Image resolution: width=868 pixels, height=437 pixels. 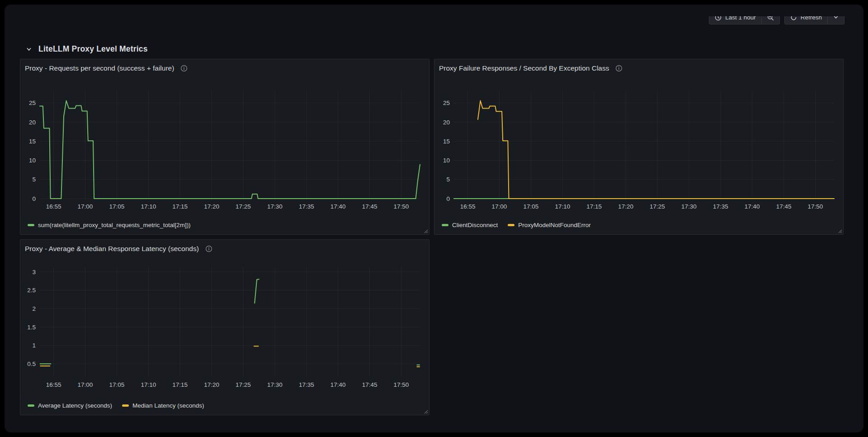 I want to click on time-range-label: Last 1 hour, so click(x=741, y=19).